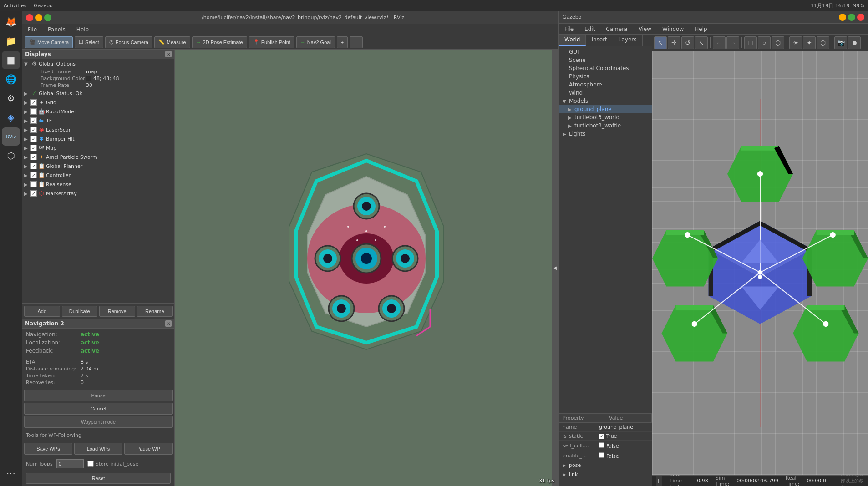 The image size is (868, 486). I want to click on map-checkbox: ✓, so click(34, 148).